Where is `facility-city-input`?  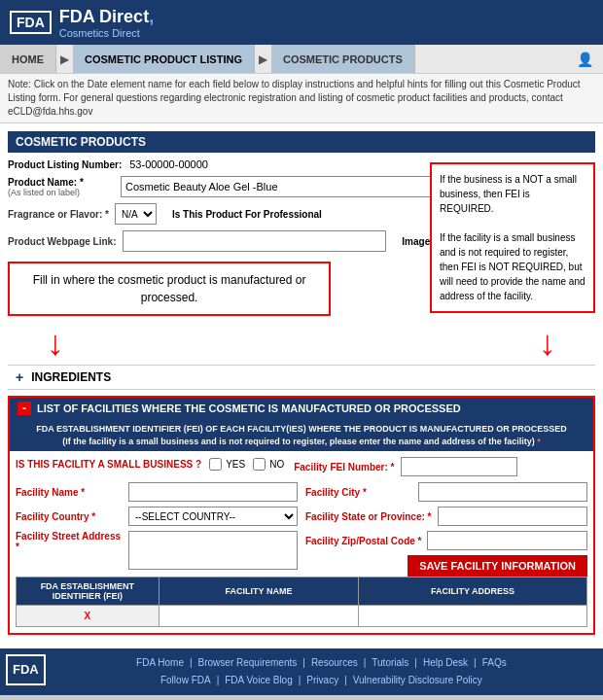
facility-city-input is located at coordinates (503, 492).